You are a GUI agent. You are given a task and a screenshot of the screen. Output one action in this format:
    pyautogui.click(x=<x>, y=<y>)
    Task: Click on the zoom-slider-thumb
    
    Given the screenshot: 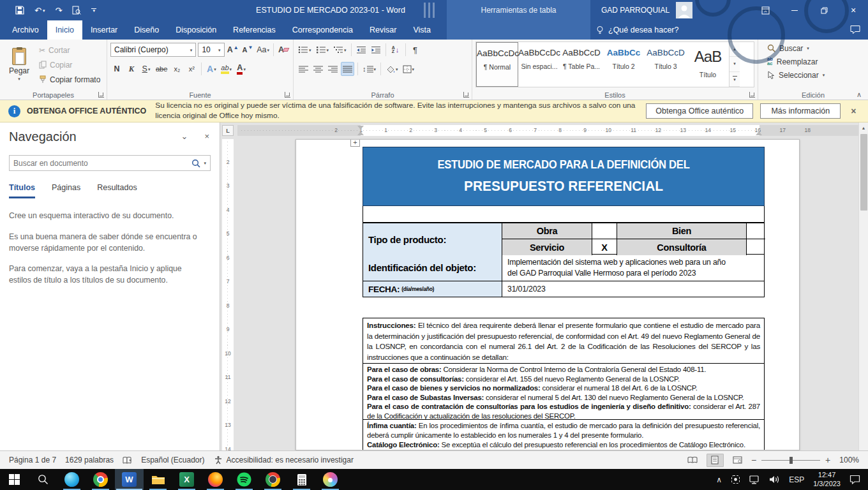 What is the action you would take?
    pyautogui.click(x=791, y=461)
    